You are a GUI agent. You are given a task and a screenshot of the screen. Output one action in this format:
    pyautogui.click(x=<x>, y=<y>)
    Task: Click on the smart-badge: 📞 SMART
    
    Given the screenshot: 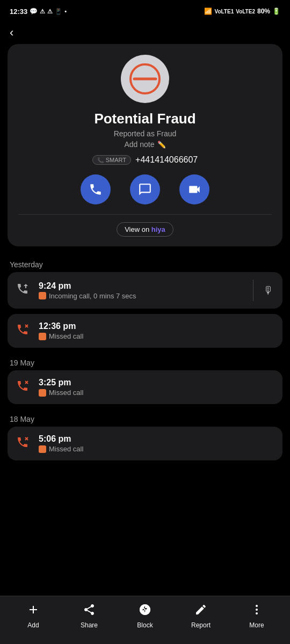 What is the action you would take?
    pyautogui.click(x=112, y=160)
    